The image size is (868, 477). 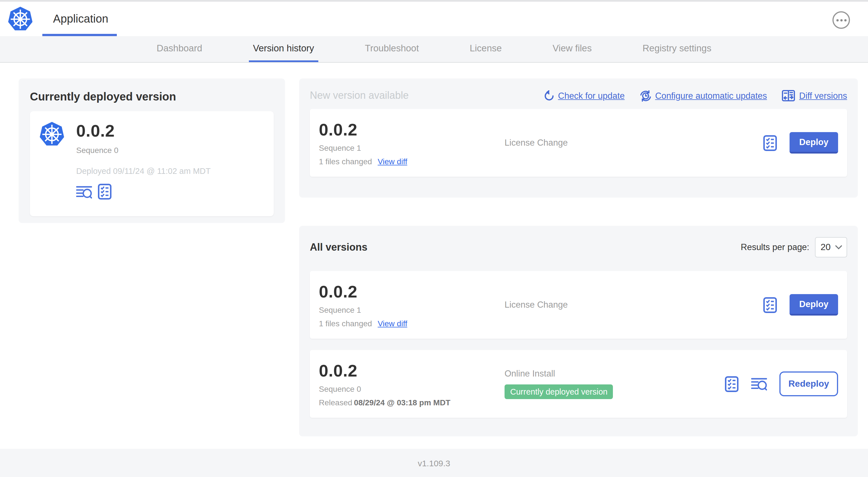 What do you see at coordinates (152, 164) in the screenshot?
I see `deployed-version-card: 0.0.2 Sequence 0 Deployed 09/11/24 @ 11:…` at bounding box center [152, 164].